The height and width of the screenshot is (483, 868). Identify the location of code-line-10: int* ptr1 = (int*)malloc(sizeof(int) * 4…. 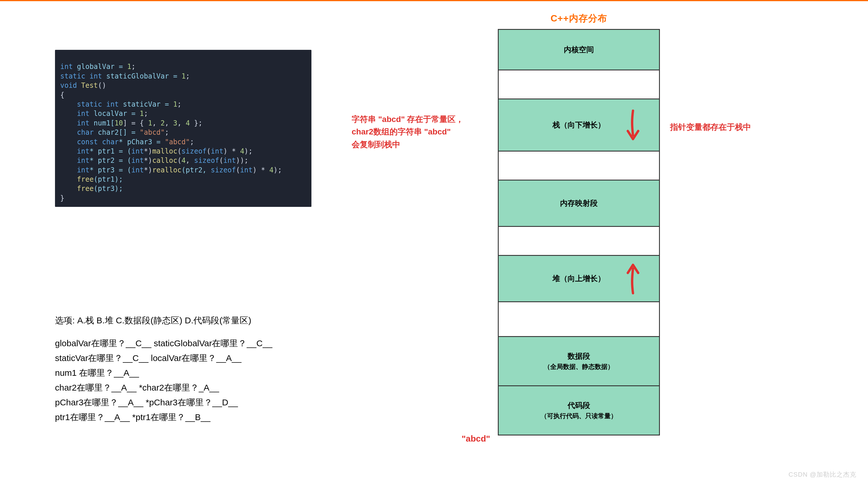
(156, 151).